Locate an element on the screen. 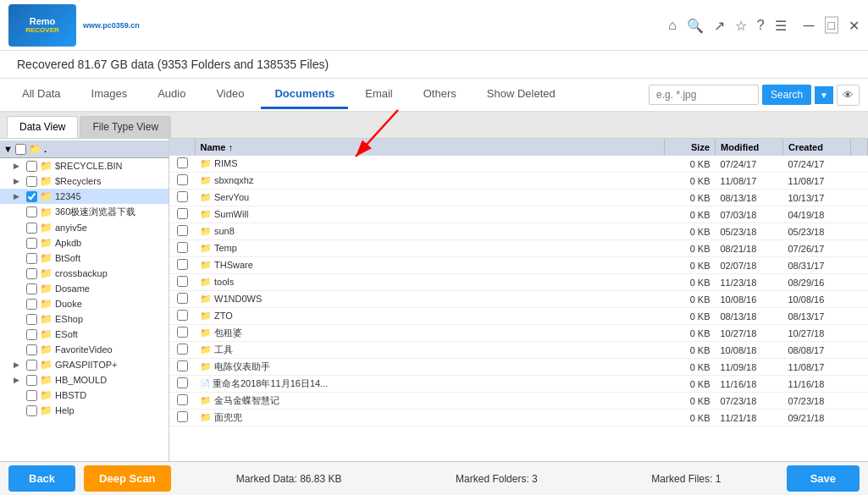 This screenshot has width=868, height=495. table-row: 📄重命名2018年11月16日14... 0 KB 11/16/18 11/16… is located at coordinates (518, 384).